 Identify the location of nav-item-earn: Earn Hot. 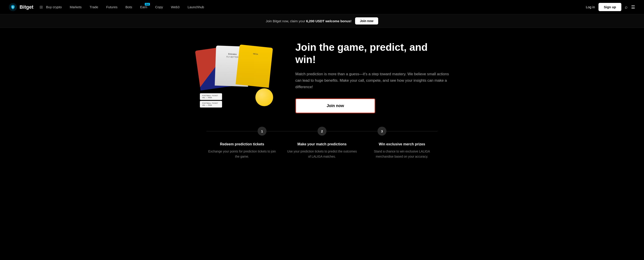
(144, 7).